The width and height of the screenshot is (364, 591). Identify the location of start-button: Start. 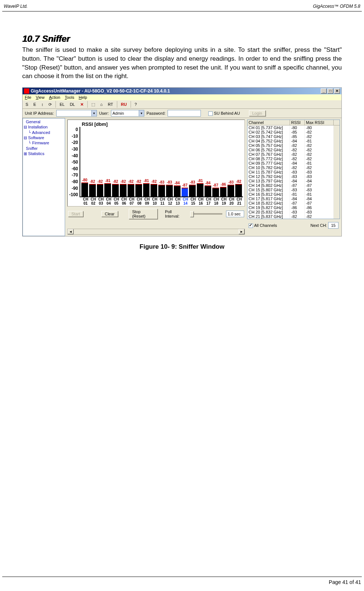
(75, 214).